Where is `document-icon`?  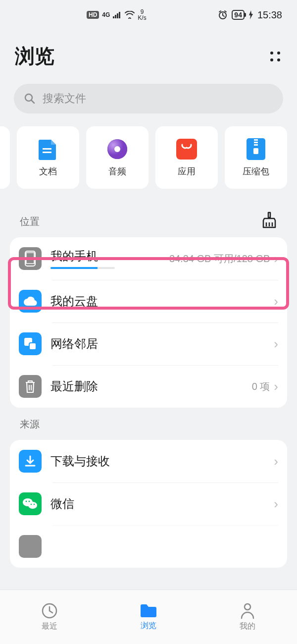 document-icon is located at coordinates (48, 149).